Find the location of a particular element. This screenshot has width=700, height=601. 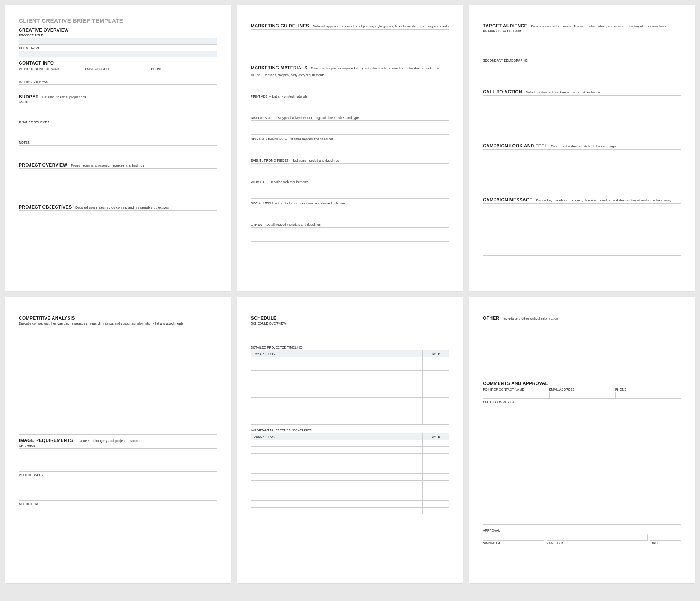

section-target-audience: TARGET AUDIENCE Describe desired audienc… is located at coordinates (582, 26).